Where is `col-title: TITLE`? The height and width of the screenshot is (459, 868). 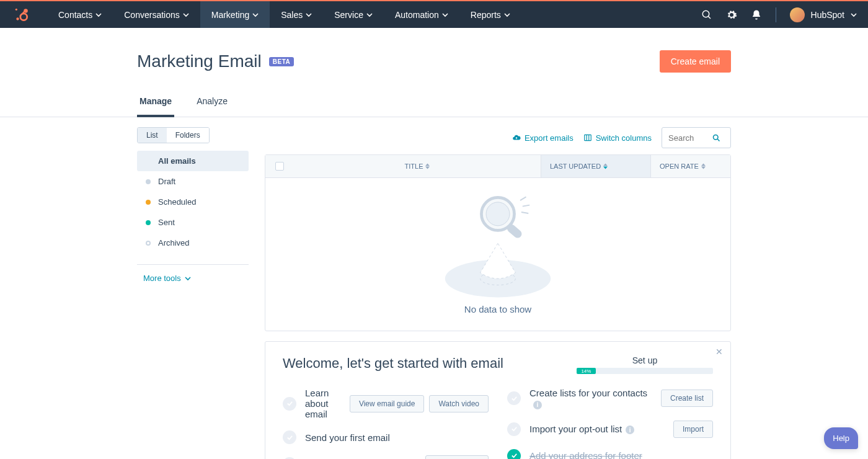 col-title: TITLE is located at coordinates (417, 166).